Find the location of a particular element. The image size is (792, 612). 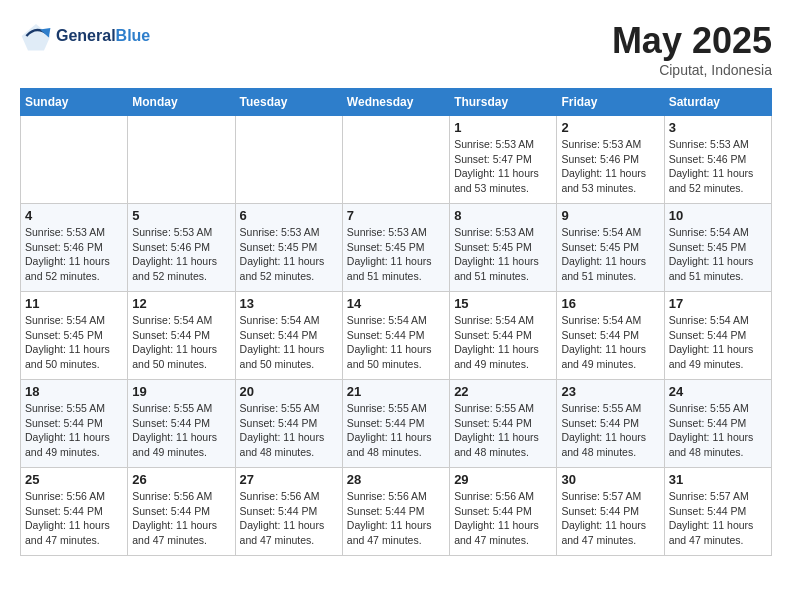

header-wednesday: Wednesday is located at coordinates (396, 102).